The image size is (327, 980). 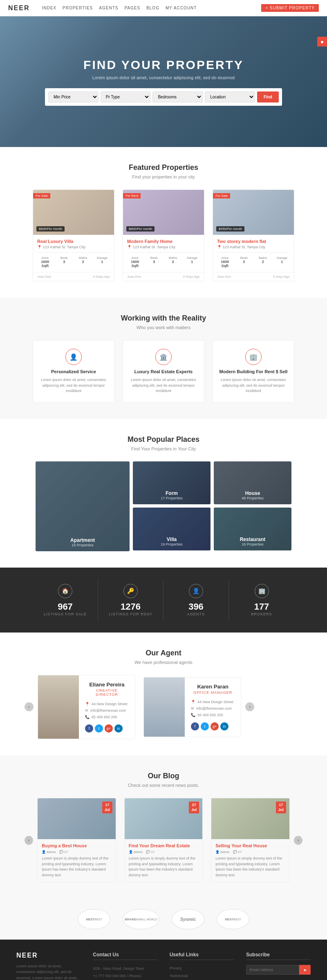 I want to click on blog-text-2: Lorem ipsum is simply dummy text of the …, so click(x=250, y=867).